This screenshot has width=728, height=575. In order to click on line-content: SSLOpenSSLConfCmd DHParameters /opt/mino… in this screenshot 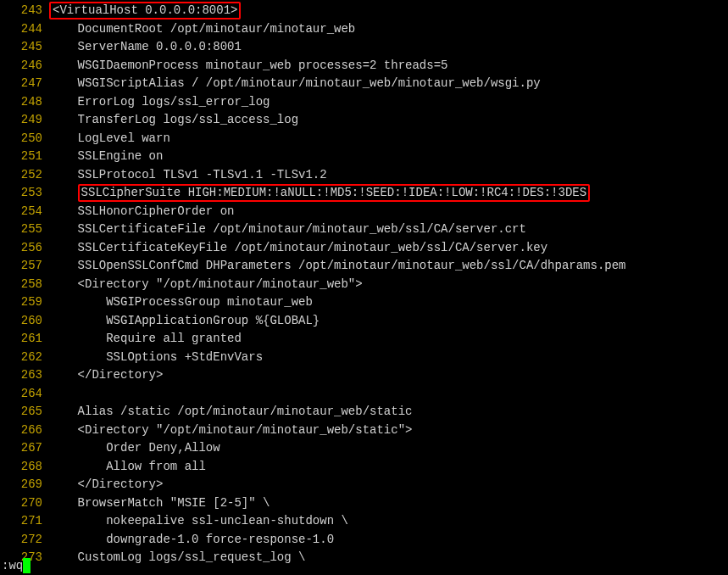, I will do `click(388, 266)`.